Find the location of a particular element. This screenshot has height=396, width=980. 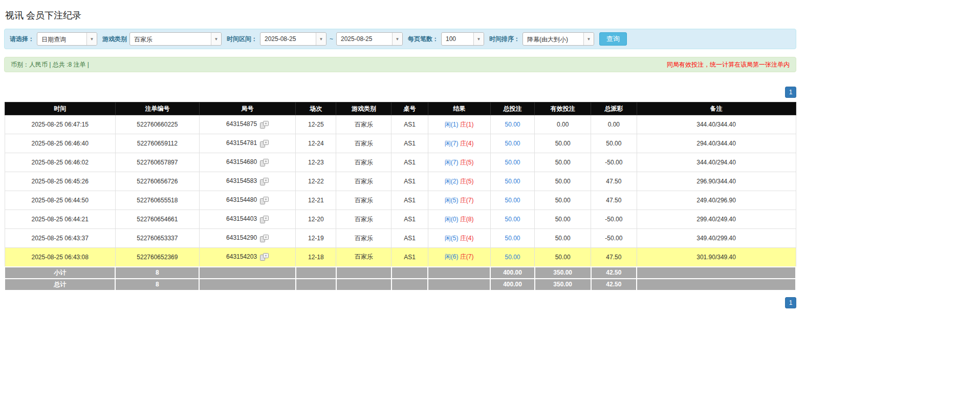

cell-result: 闲(6) 庄(7) is located at coordinates (459, 257).